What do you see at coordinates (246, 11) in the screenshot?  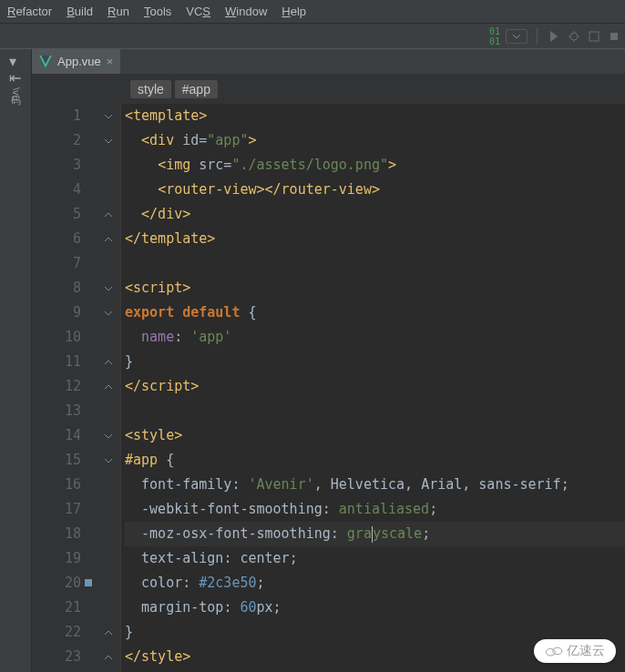 I see `menu-window: Window` at bounding box center [246, 11].